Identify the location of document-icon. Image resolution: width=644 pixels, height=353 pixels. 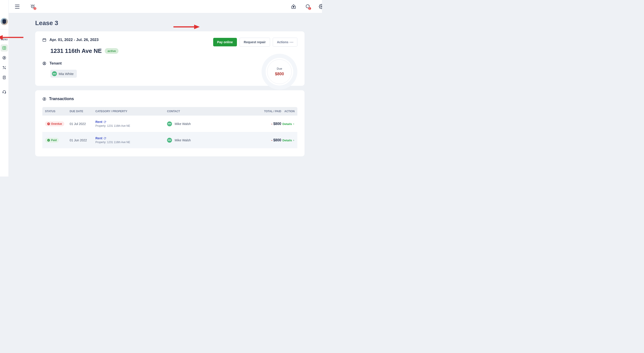
(4, 78).